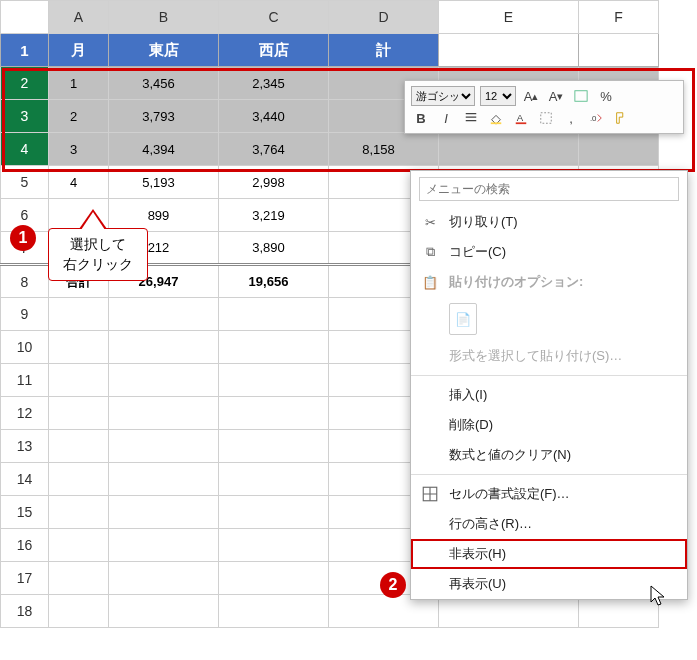  I want to click on row-header-5: 5, so click(25, 182).